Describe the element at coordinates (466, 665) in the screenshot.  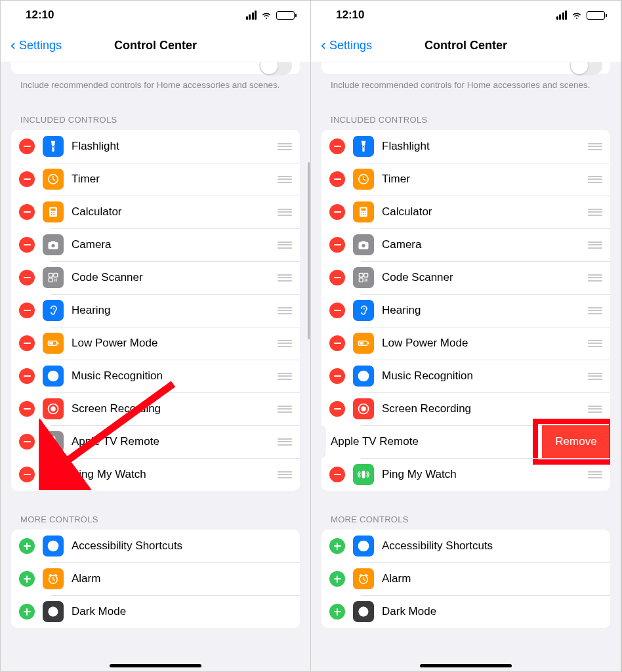
I see `home-indicator` at that location.